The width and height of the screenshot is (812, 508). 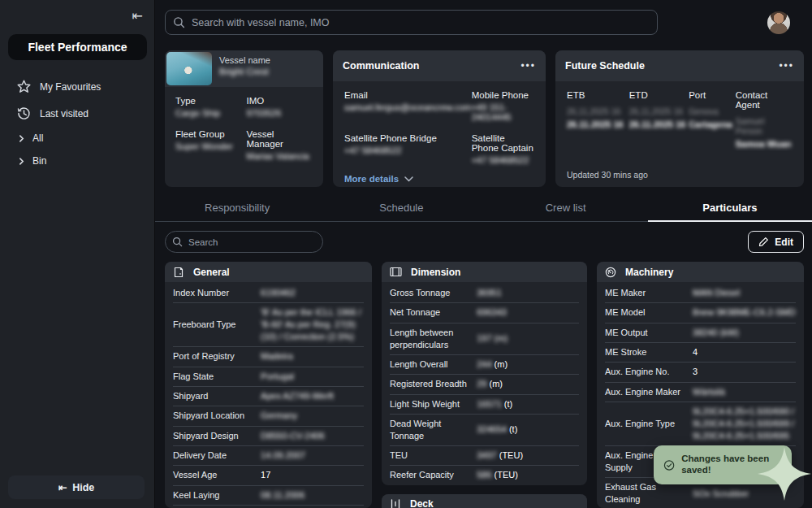 What do you see at coordinates (484, 501) in the screenshot?
I see `deck-panel: Deck No. of Cargo Cranes 3` at bounding box center [484, 501].